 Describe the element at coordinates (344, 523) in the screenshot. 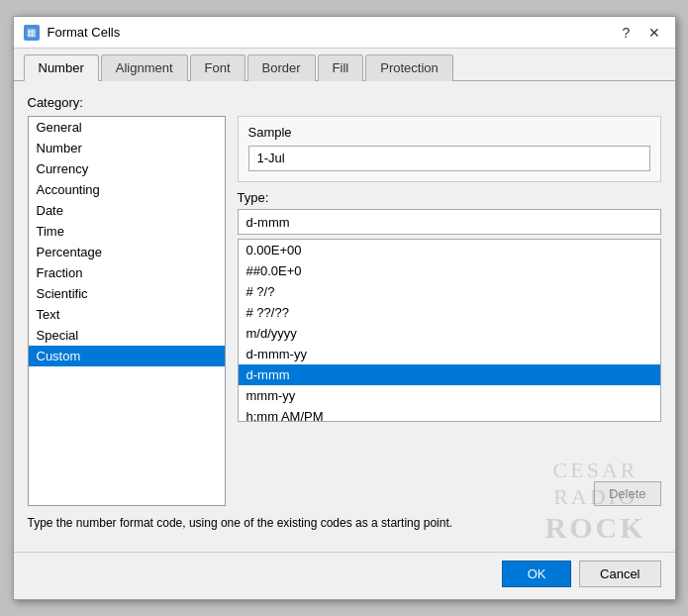

I see `hint-text: Type the number format code, using one o…` at that location.